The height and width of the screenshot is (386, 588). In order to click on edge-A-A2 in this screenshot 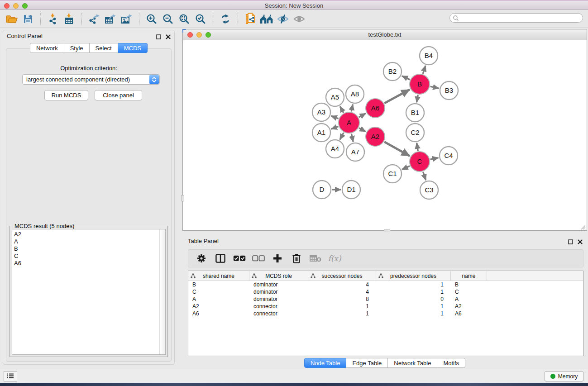, I will do `click(362, 130)`.